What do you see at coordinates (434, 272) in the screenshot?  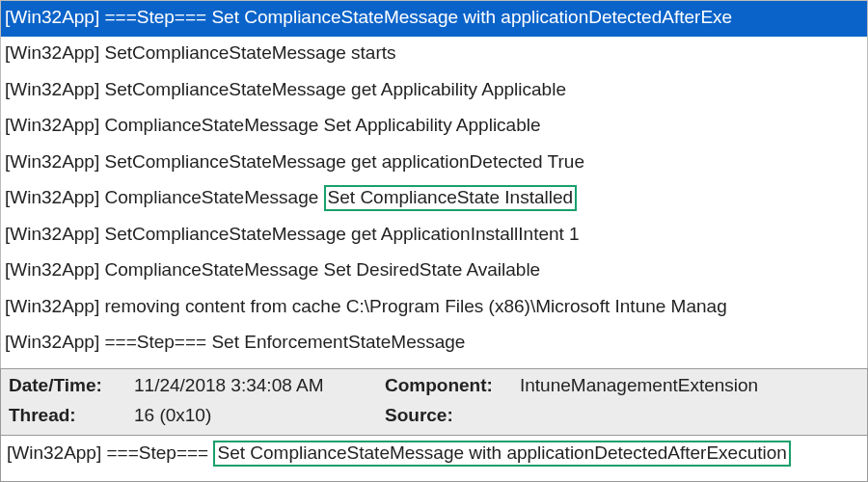 I see `log-row: [Win32App] ComplianceStateMessage Set De…` at bounding box center [434, 272].